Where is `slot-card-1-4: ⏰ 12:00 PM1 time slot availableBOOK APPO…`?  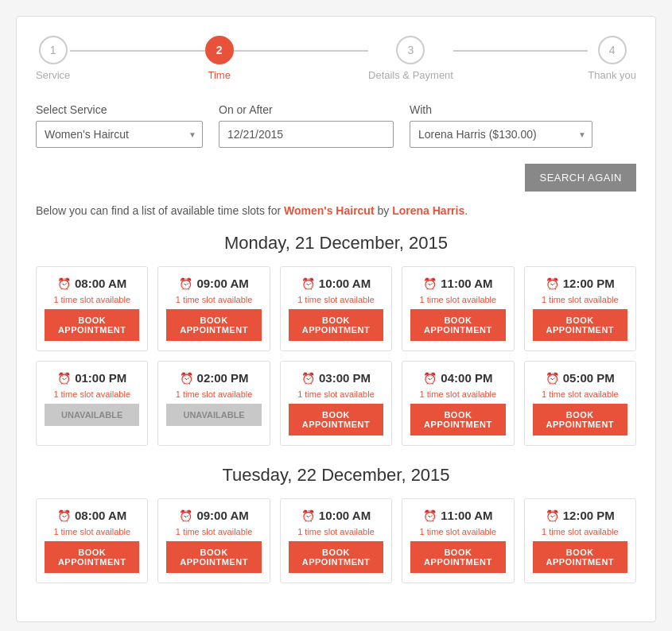
slot-card-1-4: ⏰ 12:00 PM1 time slot availableBOOK APPO… is located at coordinates (581, 540).